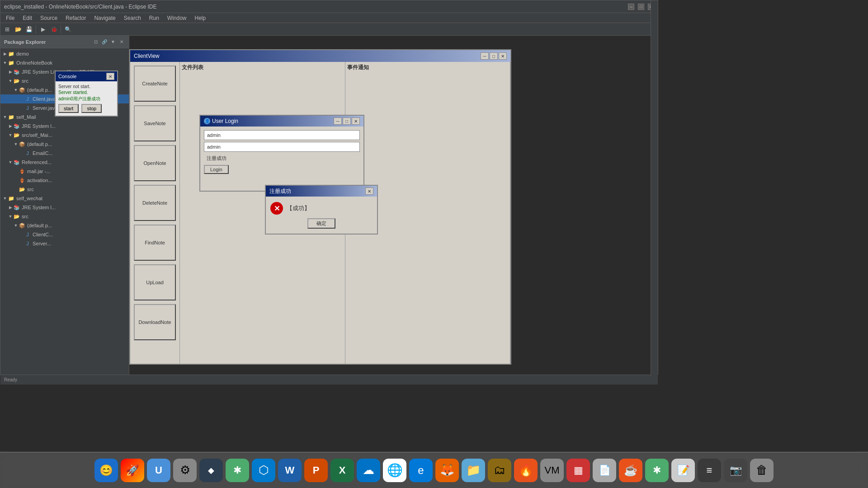  Describe the element at coordinates (211, 470) in the screenshot. I see `dock-app4: ◆` at that location.